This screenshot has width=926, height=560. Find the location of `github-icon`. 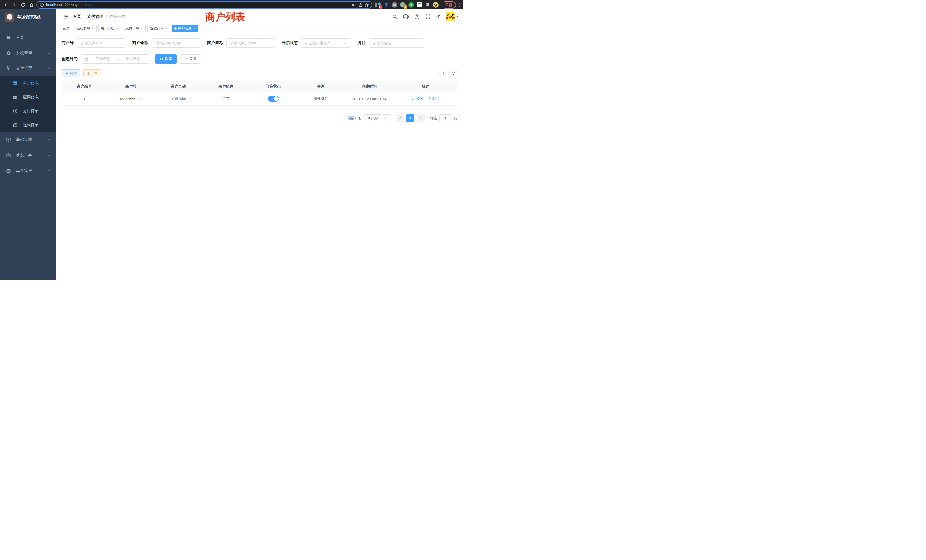

github-icon is located at coordinates (406, 17).